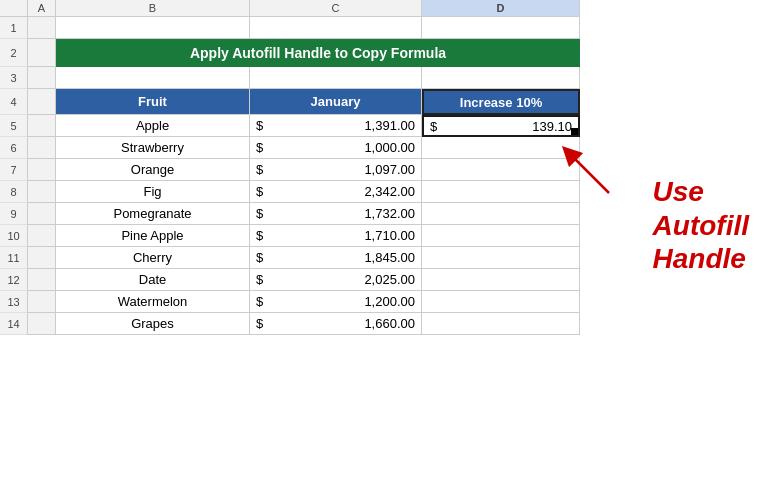  Describe the element at coordinates (42, 280) in the screenshot. I see `cell-a12` at that location.